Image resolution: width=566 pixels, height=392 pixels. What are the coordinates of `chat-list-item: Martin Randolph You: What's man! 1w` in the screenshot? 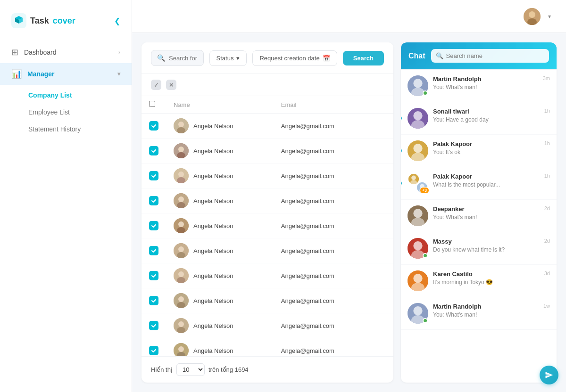 It's located at (479, 314).